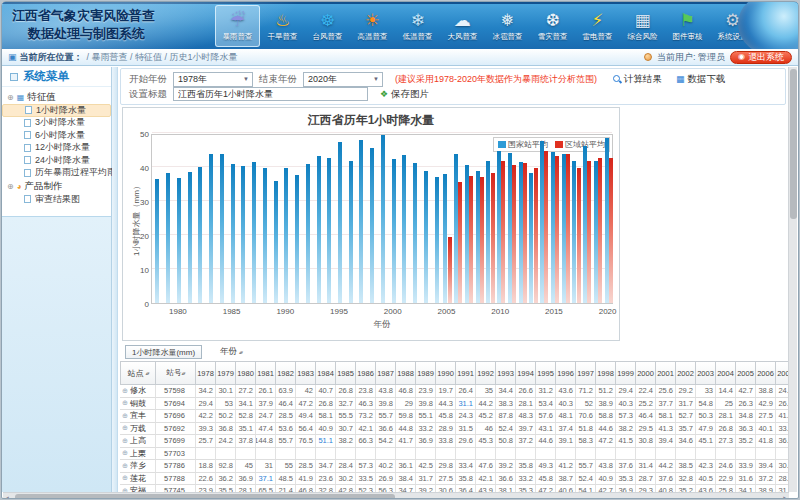  I want to click on start-year-label: 开始年份, so click(148, 80).